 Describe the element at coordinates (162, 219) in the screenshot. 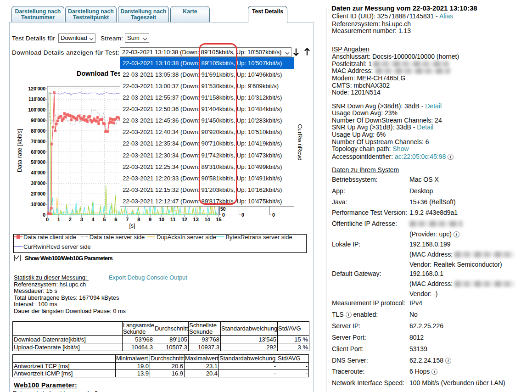

I see `svg-text: 10` at that location.